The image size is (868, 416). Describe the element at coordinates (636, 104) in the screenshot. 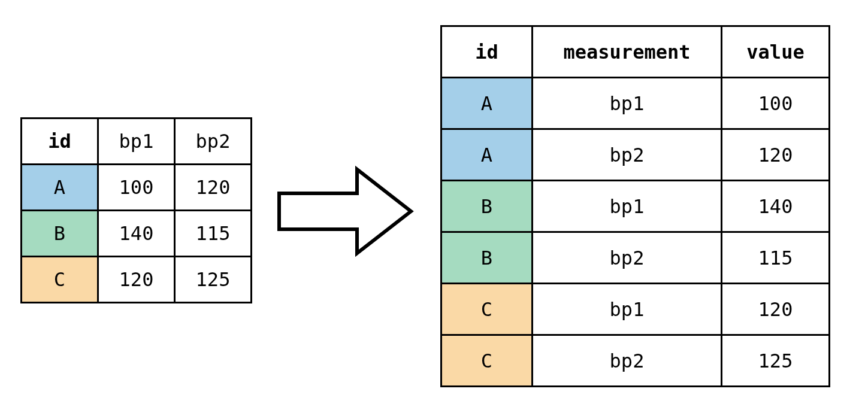

I see `long-row: A bp1 100` at that location.